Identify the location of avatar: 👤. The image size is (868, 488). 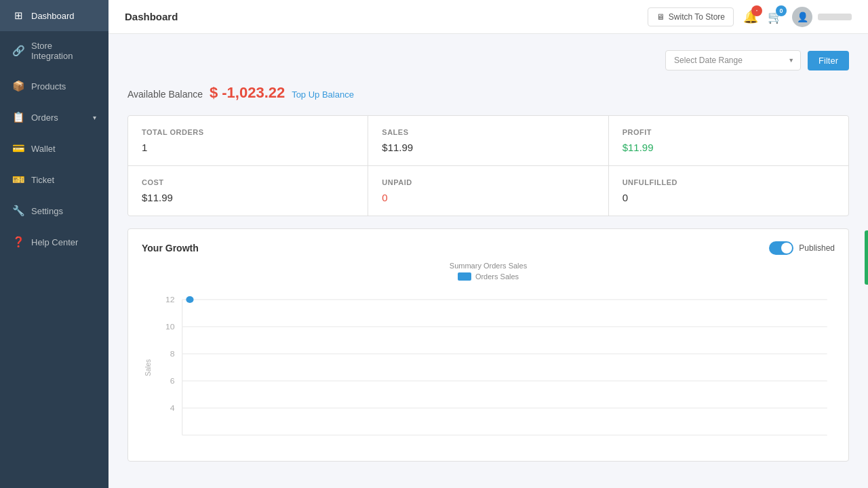
(802, 17).